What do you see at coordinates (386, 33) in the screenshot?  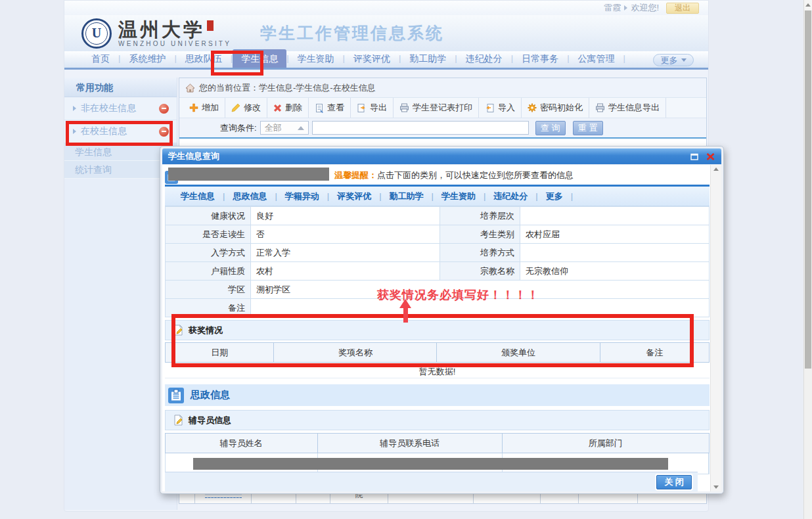 I see `header: U 温州大学 WENZHOU UNIVERSITY 学生工作管理信息系统` at bounding box center [386, 33].